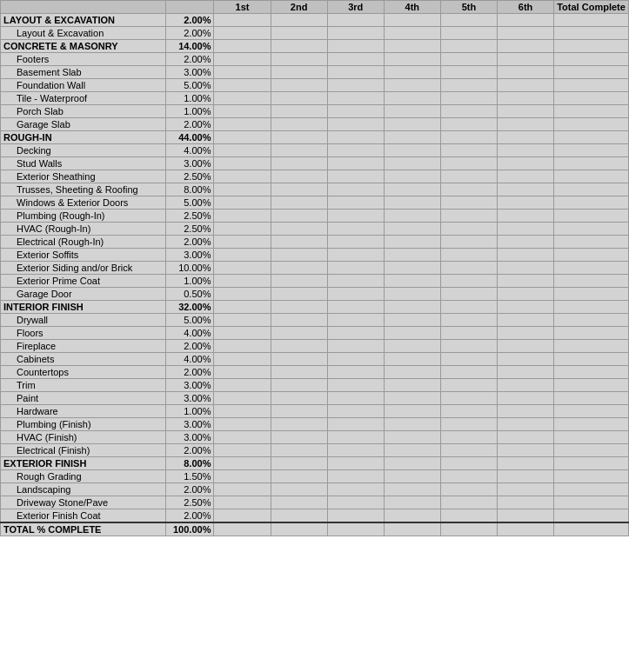 This screenshot has height=672, width=629. Describe the element at coordinates (84, 502) in the screenshot. I see `item-name: Driveway Stone/Pave` at that location.